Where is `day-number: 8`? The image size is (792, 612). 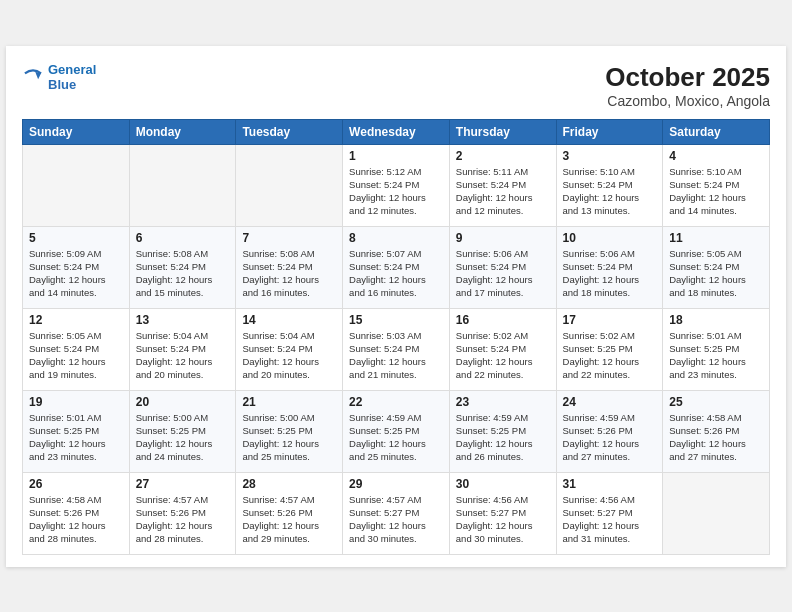 day-number: 8 is located at coordinates (396, 238).